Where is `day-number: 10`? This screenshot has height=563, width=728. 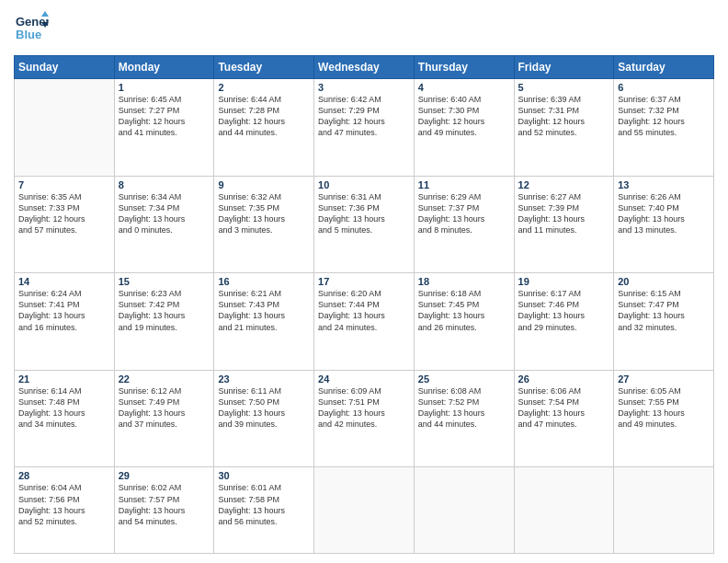
day-number: 10 is located at coordinates (364, 185).